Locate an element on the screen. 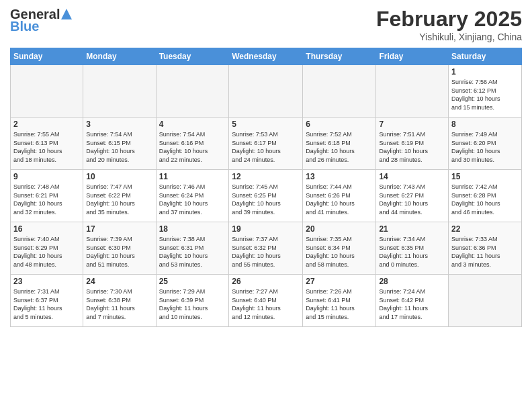 Image resolution: width=532 pixels, height=411 pixels. day-info: Sunrise: 7:26 AM Sunset: 6:41 PM Dayligh… is located at coordinates (339, 304).